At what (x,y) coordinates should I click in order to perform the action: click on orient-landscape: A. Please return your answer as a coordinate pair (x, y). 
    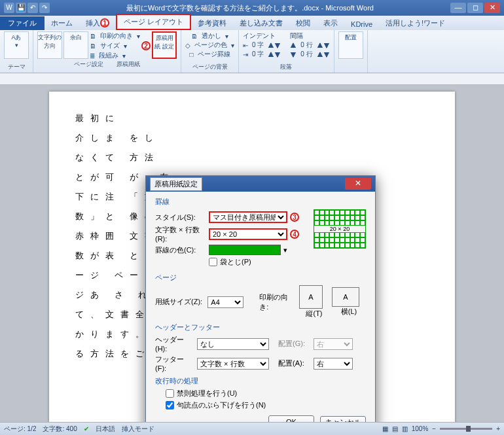
    Looking at the image, I should click on (346, 297).